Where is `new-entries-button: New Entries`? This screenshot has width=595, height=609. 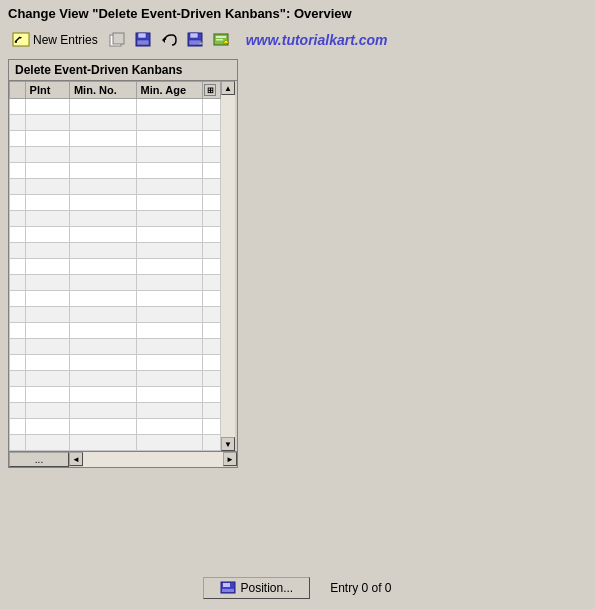 new-entries-button: New Entries is located at coordinates (55, 40).